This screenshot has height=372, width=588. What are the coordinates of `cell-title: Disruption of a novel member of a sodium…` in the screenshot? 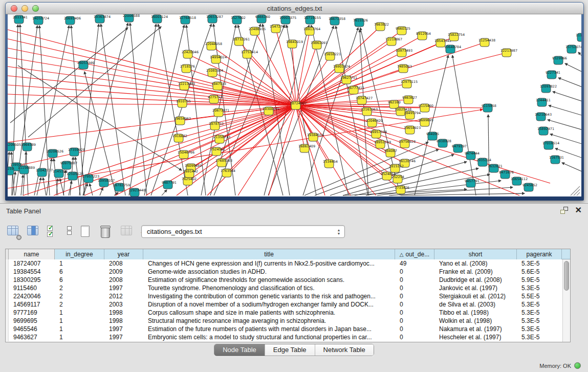 It's located at (269, 304).